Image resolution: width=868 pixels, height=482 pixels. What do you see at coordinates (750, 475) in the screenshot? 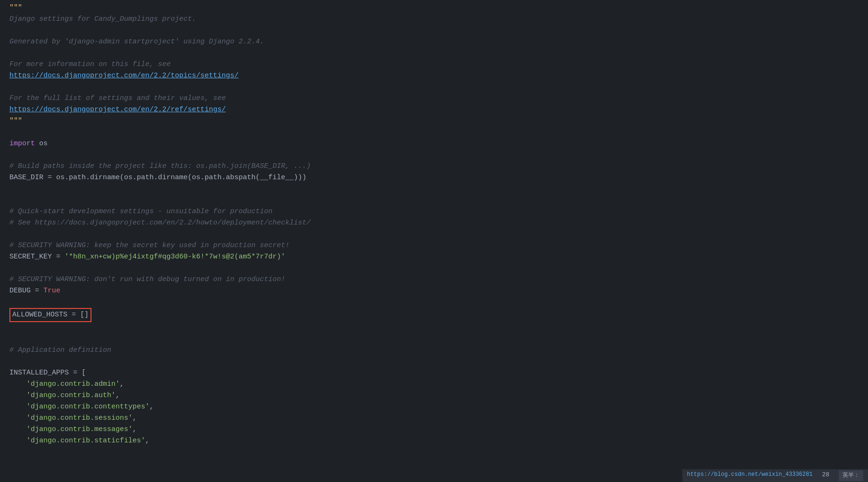
I see `bottom-url-text: https://blog.csdn.net/weixin_43336281` at bounding box center [750, 475].